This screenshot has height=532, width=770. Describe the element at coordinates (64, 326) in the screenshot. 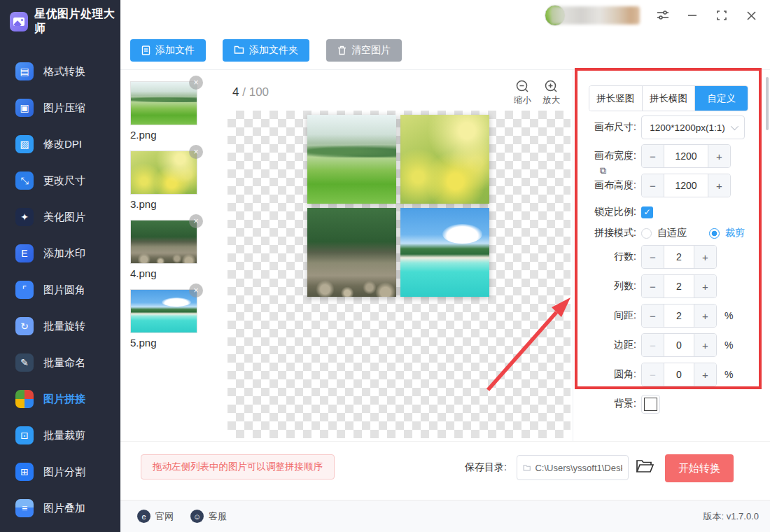

I see `sidebar-item-label: 批量旋转` at that location.